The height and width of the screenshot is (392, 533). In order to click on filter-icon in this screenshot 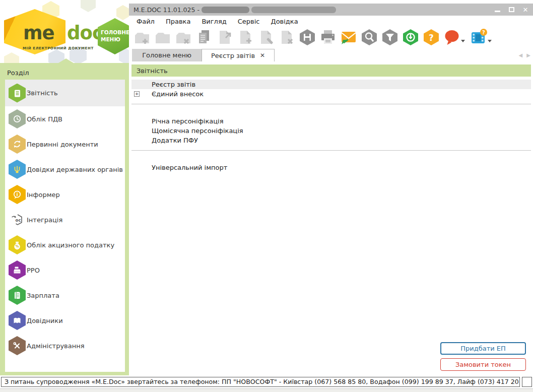, I will do `click(390, 37)`.